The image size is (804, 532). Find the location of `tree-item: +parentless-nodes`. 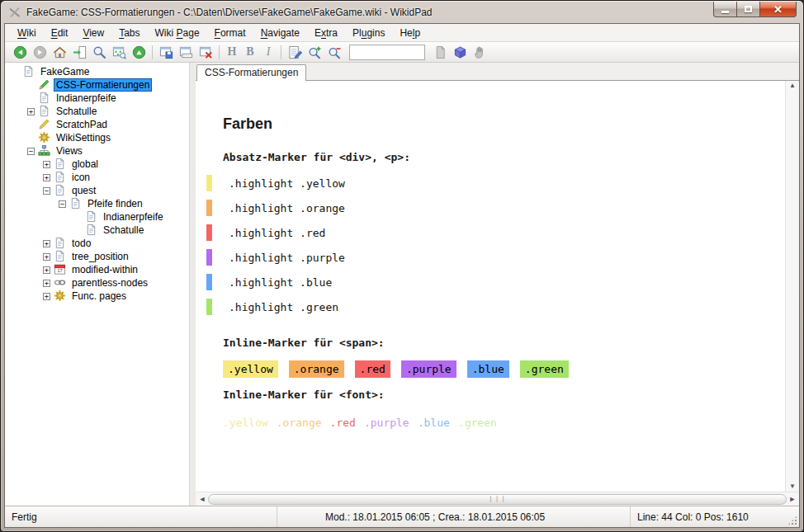

tree-item: +parentless-nodes is located at coordinates (97, 283).